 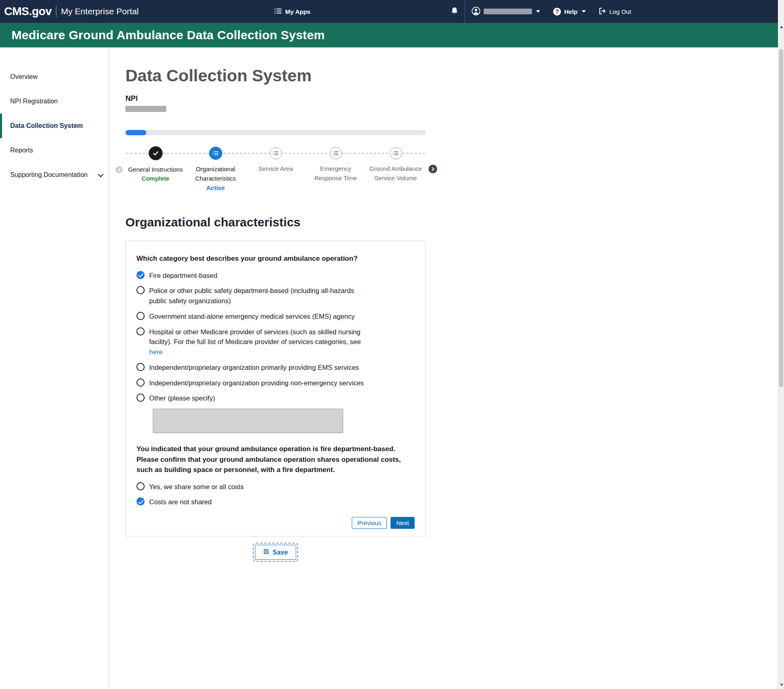 I want to click on stepper-step-emergency-response-time: Emergency Response Time, so click(x=336, y=168).